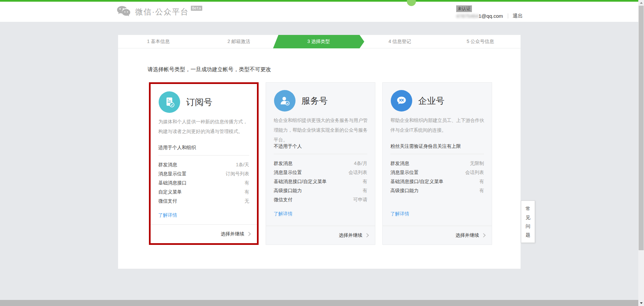 Image resolution: width=644 pixels, height=306 pixels. I want to click on faq-tab-label: 常见问题, so click(528, 222).